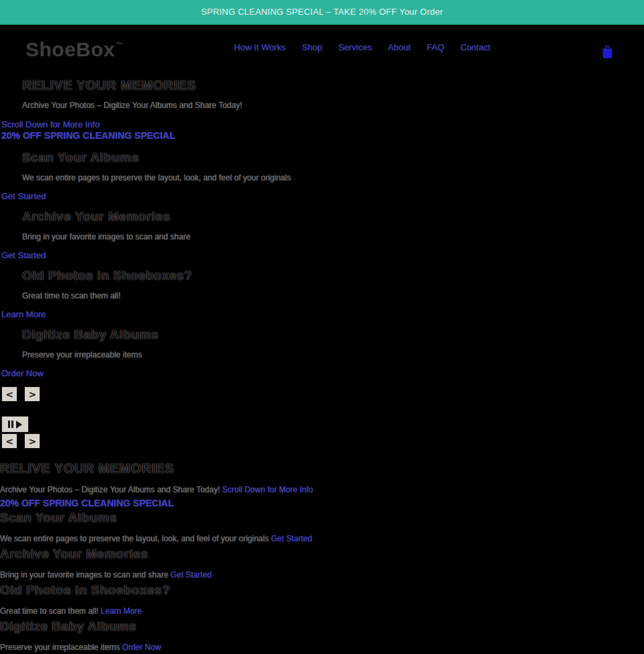 The height and width of the screenshot is (654, 644). What do you see at coordinates (322, 554) in the screenshot?
I see `fallback-heading: Archive Your Memories` at bounding box center [322, 554].